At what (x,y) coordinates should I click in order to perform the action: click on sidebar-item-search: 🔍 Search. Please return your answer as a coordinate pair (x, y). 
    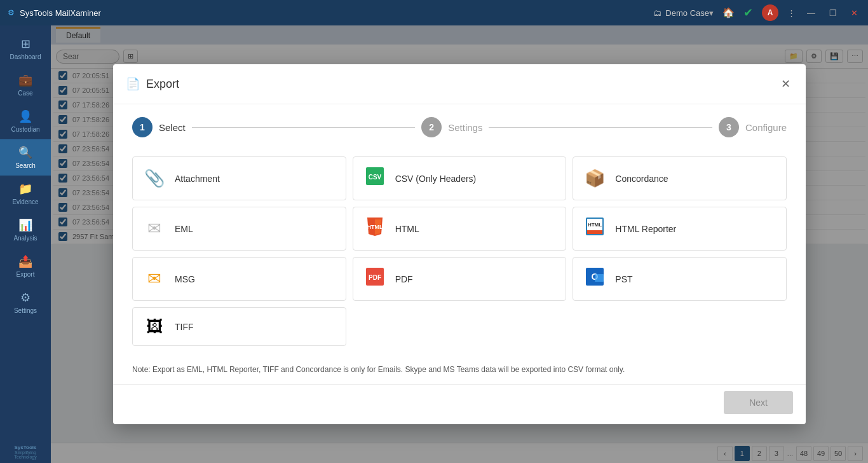
    Looking at the image, I should click on (25, 158).